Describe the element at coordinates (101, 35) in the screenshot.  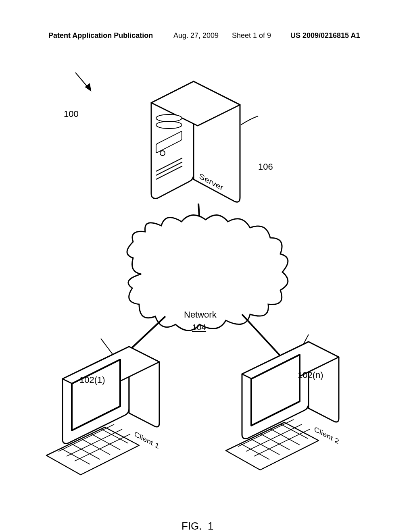
I see `publication-type: Patent Application Publication` at that location.